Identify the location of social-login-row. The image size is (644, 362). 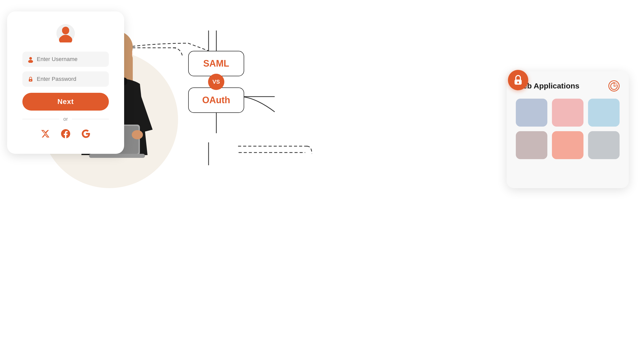
(66, 134).